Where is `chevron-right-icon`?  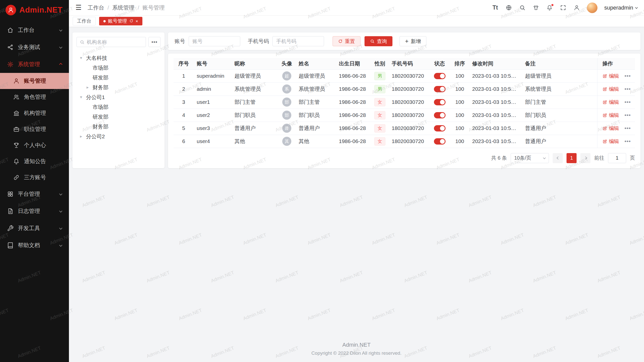
chevron-right-icon is located at coordinates (586, 158).